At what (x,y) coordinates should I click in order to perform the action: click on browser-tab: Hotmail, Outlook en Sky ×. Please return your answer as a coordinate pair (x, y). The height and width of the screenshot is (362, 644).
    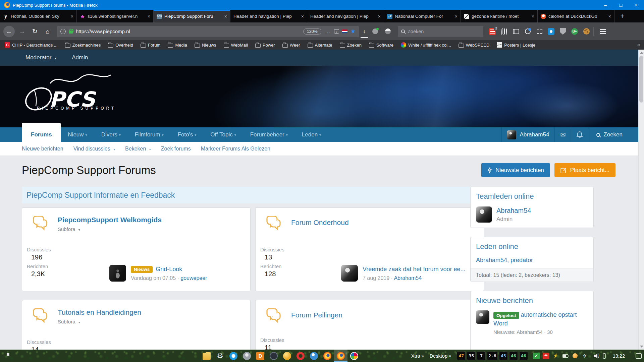
    Looking at the image, I should click on (38, 16).